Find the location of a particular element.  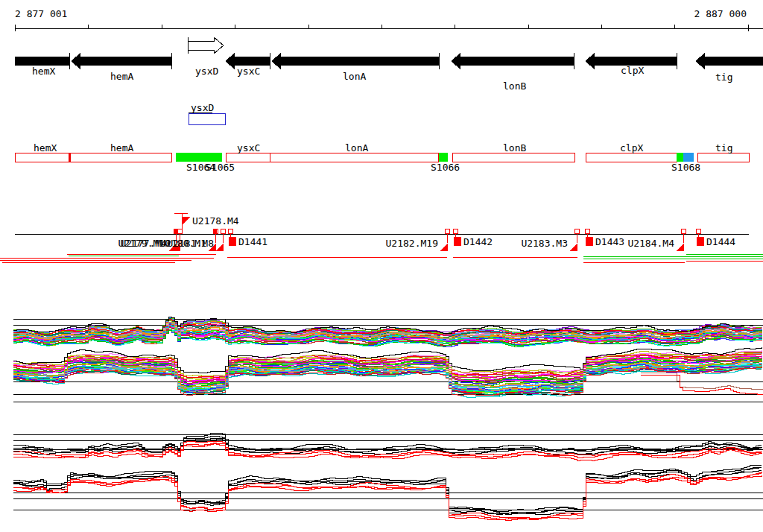

gene-label-ysxD: ysxD is located at coordinates (207, 72).